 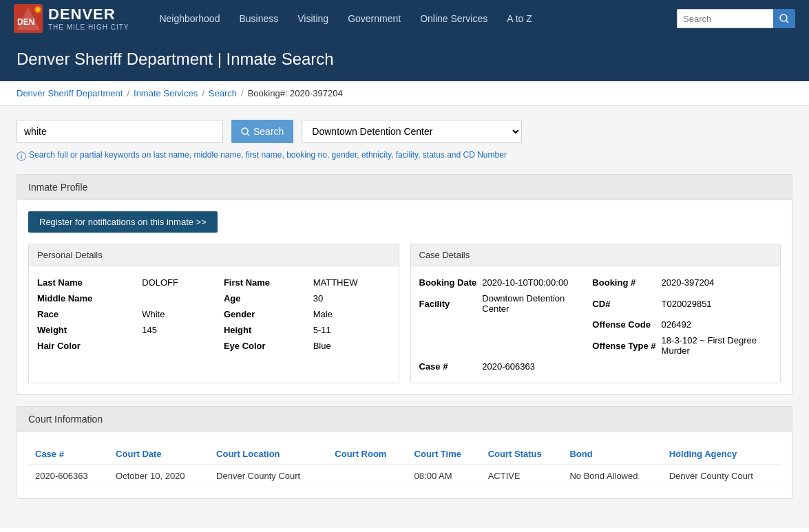 I want to click on case-num-label: Case #, so click(x=451, y=366).